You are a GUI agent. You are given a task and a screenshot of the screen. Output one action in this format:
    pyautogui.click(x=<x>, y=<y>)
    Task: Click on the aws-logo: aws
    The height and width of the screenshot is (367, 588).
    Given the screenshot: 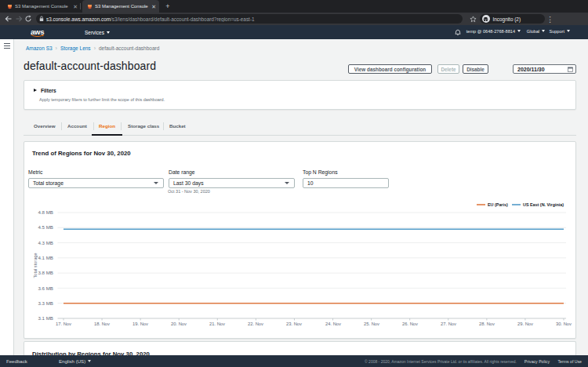 What is the action you would take?
    pyautogui.click(x=38, y=32)
    